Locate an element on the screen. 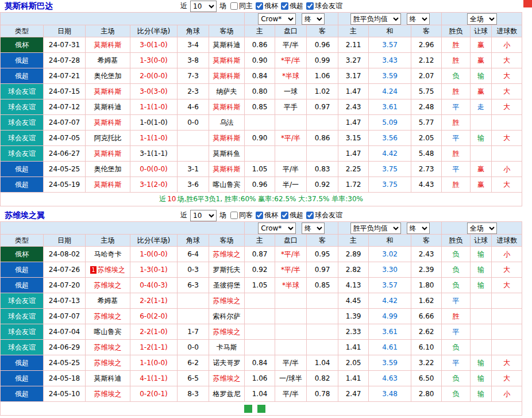 This screenshot has height=418, width=532. corner-cell: 6-2 is located at coordinates (193, 363).